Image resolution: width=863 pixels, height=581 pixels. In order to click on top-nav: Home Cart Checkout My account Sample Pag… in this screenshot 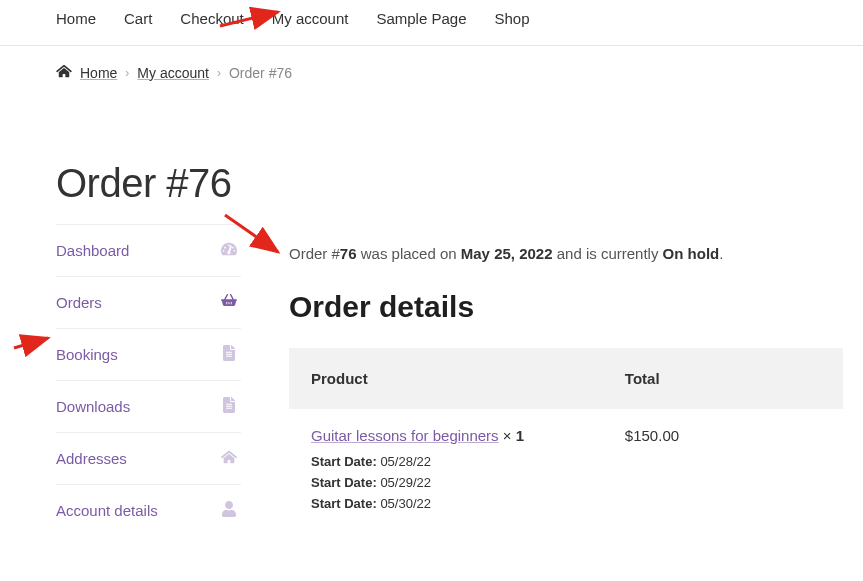, I will do `click(432, 23)`.